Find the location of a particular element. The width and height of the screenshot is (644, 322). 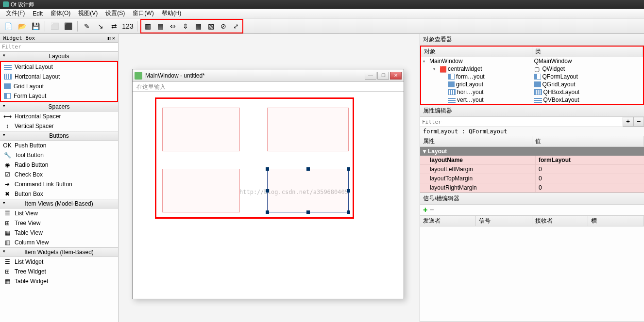

col-sender: 发送者 is located at coordinates (448, 221).